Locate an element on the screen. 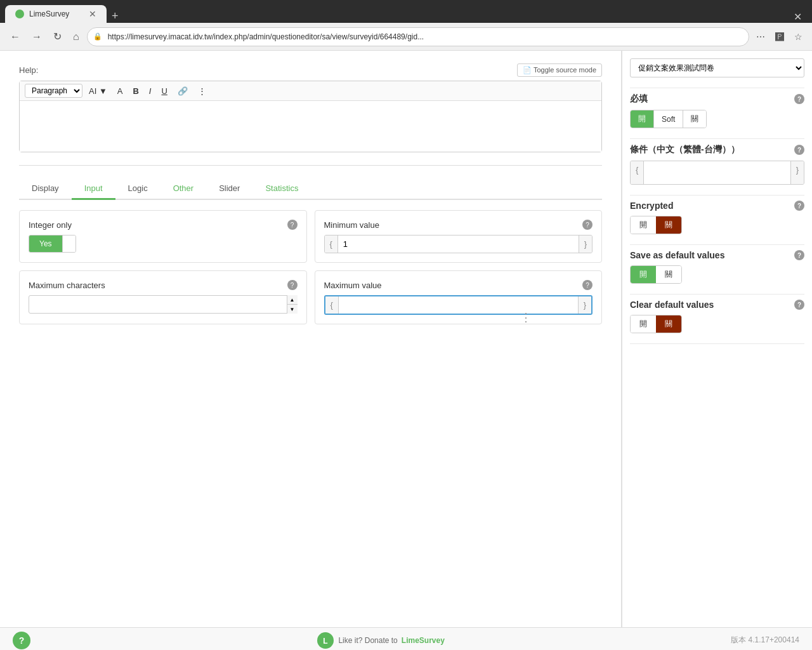  editor-toolbar: Paragraph AI ▼ A B I U 🔗 ⋮ is located at coordinates (311, 91).